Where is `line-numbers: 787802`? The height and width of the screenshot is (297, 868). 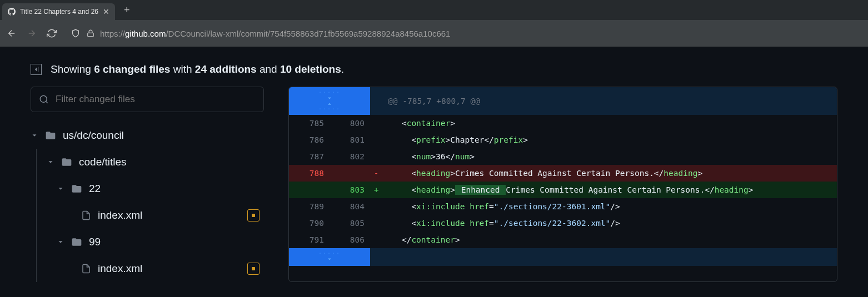
line-numbers: 787802 is located at coordinates (330, 157).